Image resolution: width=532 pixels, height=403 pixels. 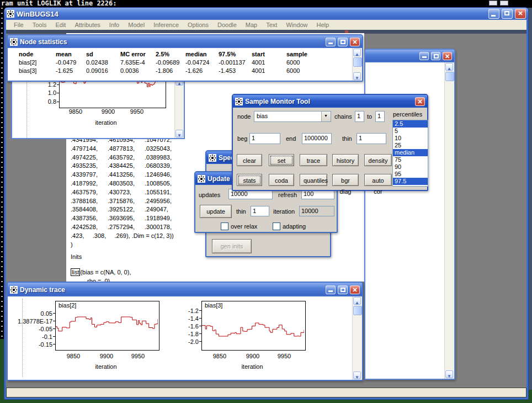 I want to click on thin-field: 1, so click(x=260, y=211).